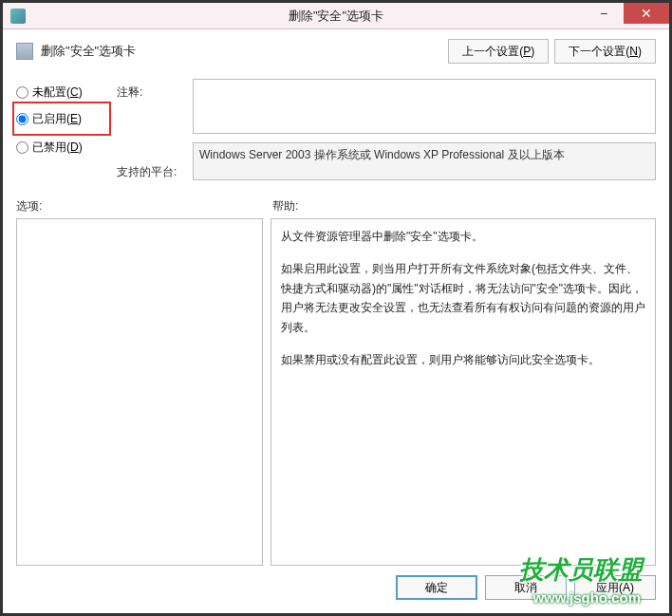 The width and height of the screenshot is (672, 616). Describe the element at coordinates (604, 13) in the screenshot. I see `minimize-button: −` at that location.